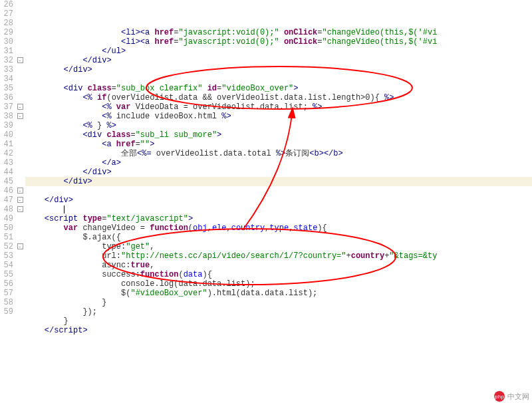 This screenshot has height=403, width=532. Describe the element at coordinates (499, 396) in the screenshot. I see `watermark-logo-icon: php` at that location.